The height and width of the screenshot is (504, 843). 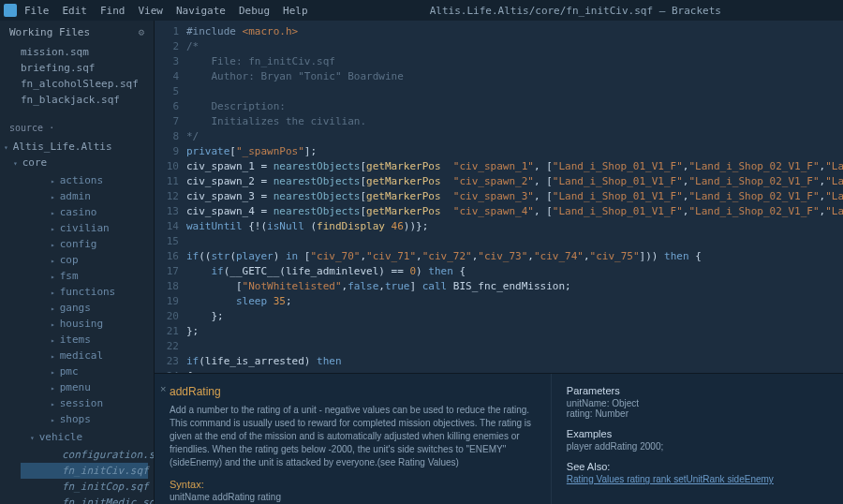 I want to click on tree-folder: medical, so click(x=84, y=356).